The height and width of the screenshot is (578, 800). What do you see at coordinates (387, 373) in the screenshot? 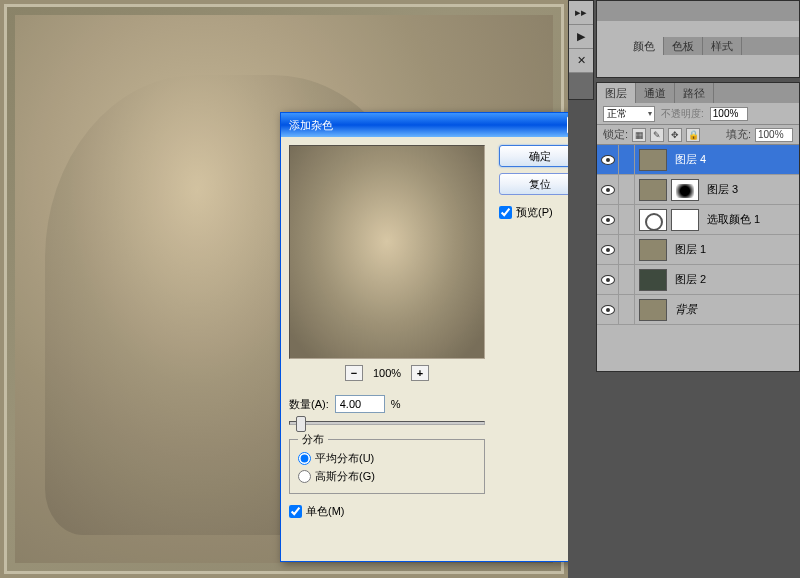
I see `zoom-level-text: 100%` at bounding box center [387, 373].